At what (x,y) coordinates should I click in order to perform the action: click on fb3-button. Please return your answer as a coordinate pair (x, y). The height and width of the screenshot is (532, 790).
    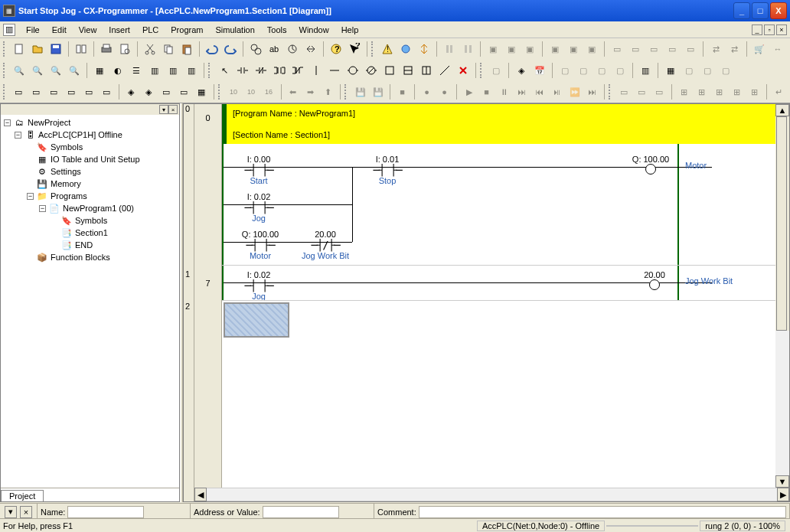
    Looking at the image, I should click on (426, 70).